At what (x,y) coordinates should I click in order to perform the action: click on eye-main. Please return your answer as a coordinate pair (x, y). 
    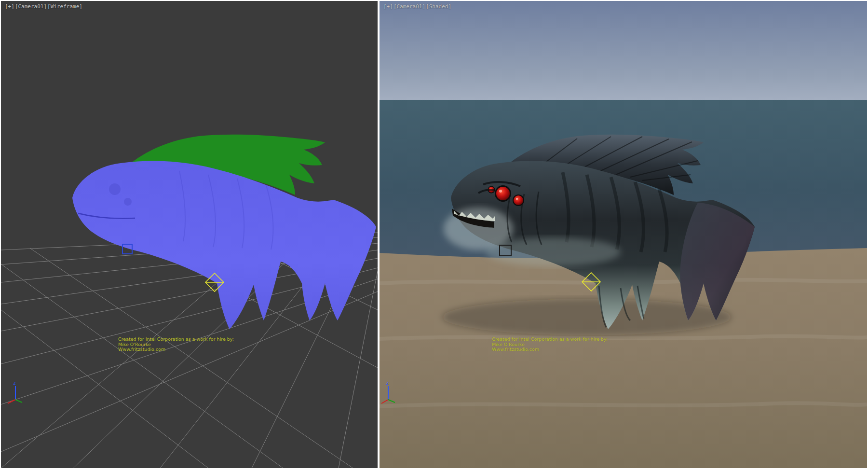
    Looking at the image, I should click on (503, 194).